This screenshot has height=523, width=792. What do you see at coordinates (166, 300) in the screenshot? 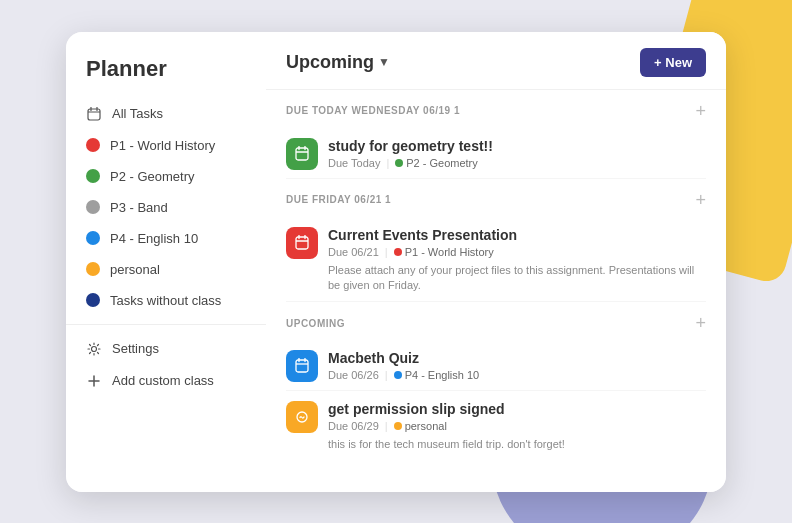
I see `sidebar-item-no-class: Tasks without class` at bounding box center [166, 300].